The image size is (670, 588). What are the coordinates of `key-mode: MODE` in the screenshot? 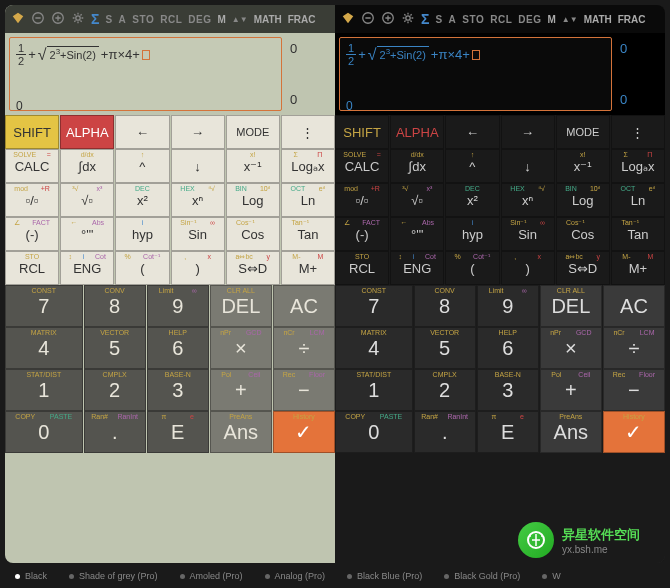 It's located at (253, 132).